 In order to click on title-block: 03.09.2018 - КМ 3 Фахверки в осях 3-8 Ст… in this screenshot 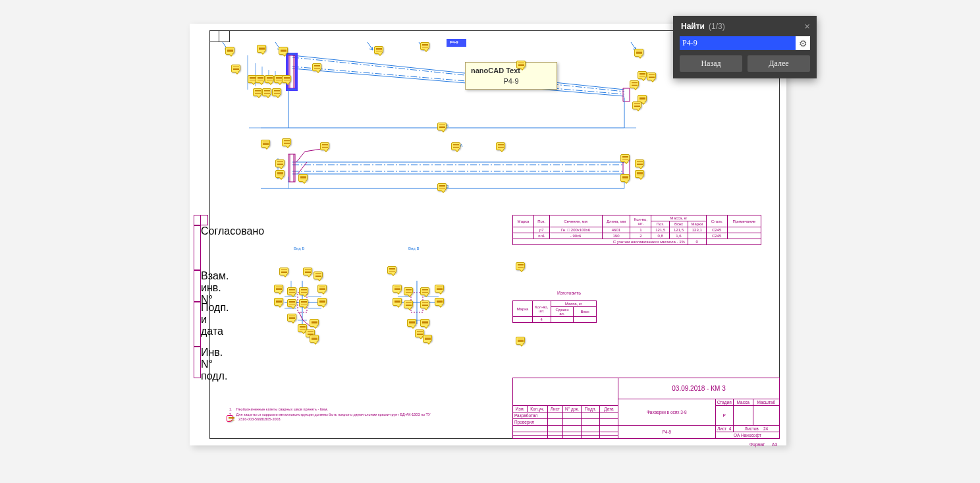, I will do `click(646, 409)`.